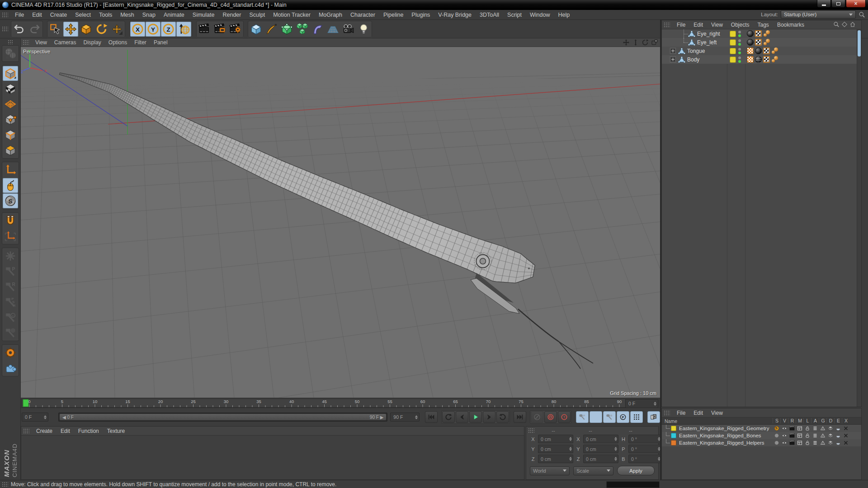  What do you see at coordinates (220, 29) in the screenshot?
I see `render-picture-viewer-button` at bounding box center [220, 29].